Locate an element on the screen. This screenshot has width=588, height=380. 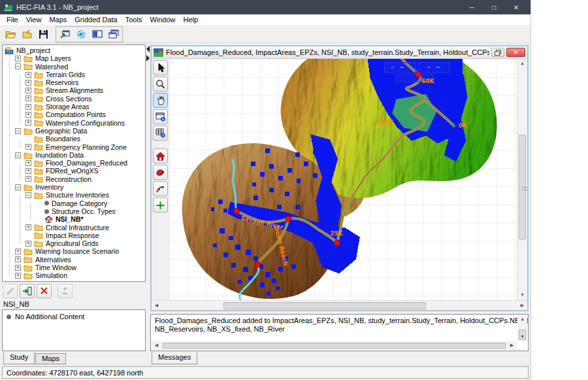
tree-item-impact-response: Impact Response is located at coordinates (74, 235).